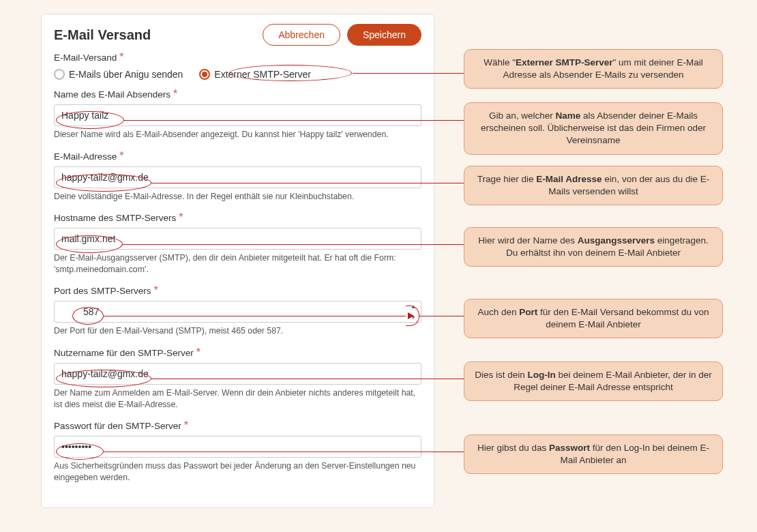  I want to click on help-sender: Dieser Name wird als E-Mail-Absender ang…, so click(237, 135).